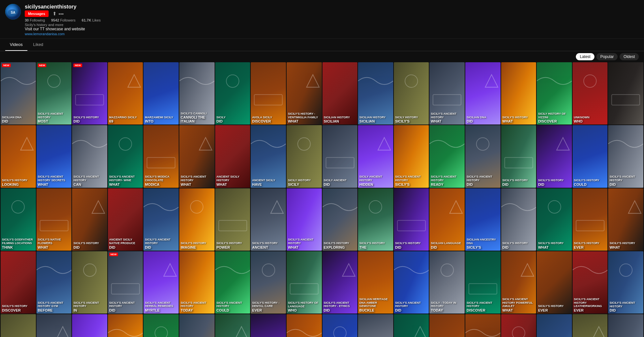 The image size is (644, 337). Describe the element at coordinates (626, 282) in the screenshot. I see `video-card: Sicily's Ancient History DID ▶ 96.2K` at that location.